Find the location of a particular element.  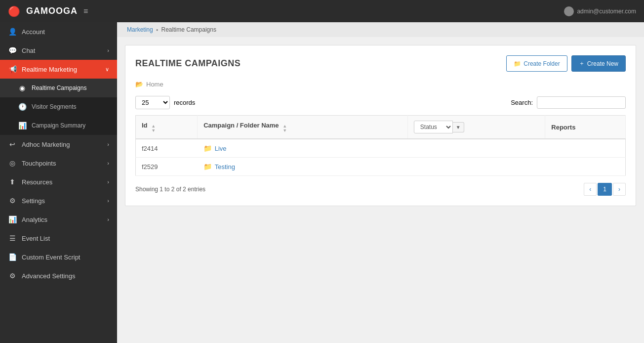

sidebar-item-label: Chat is located at coordinates (29, 50).